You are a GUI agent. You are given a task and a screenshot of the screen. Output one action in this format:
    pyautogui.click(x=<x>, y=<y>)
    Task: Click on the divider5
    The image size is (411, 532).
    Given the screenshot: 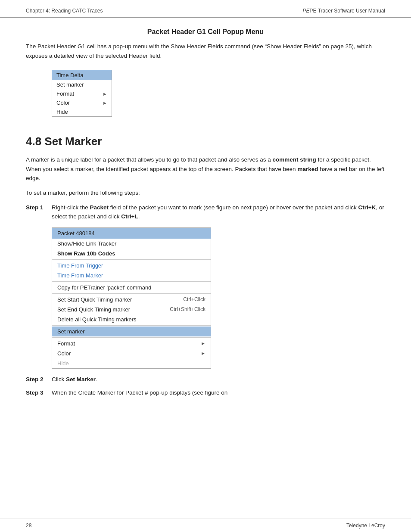 What is the action you would take?
    pyautogui.click(x=131, y=338)
    